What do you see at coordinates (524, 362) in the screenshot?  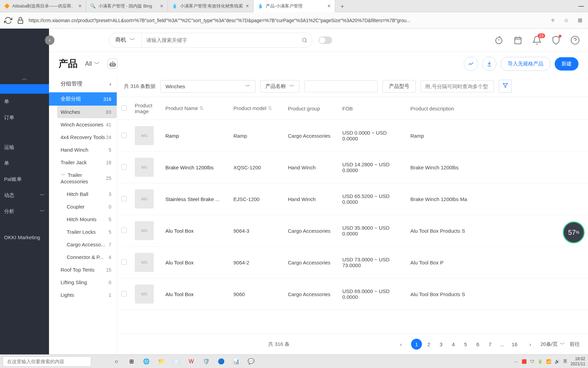 I see `tray-icon: 🟥` at bounding box center [524, 362].